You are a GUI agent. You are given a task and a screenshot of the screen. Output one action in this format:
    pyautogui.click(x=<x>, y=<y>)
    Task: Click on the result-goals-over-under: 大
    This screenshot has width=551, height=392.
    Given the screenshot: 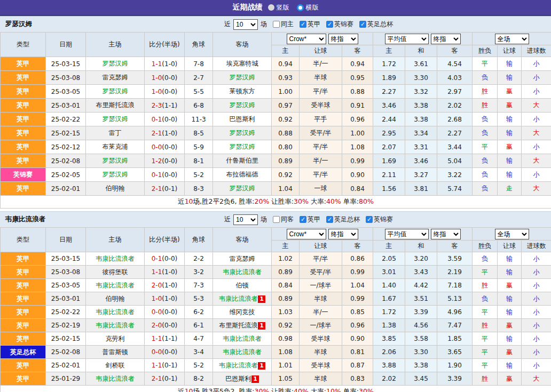 What is the action you would take?
    pyautogui.click(x=536, y=379)
    